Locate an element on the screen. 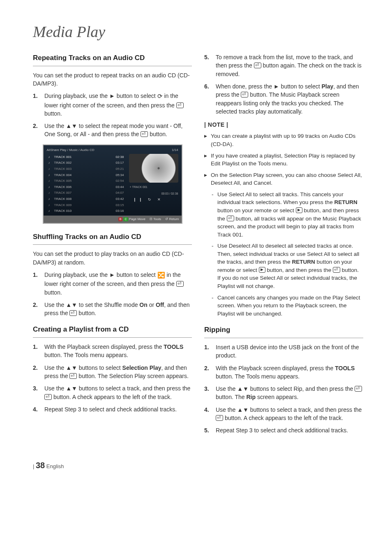  disc-art is located at coordinates (154, 168).